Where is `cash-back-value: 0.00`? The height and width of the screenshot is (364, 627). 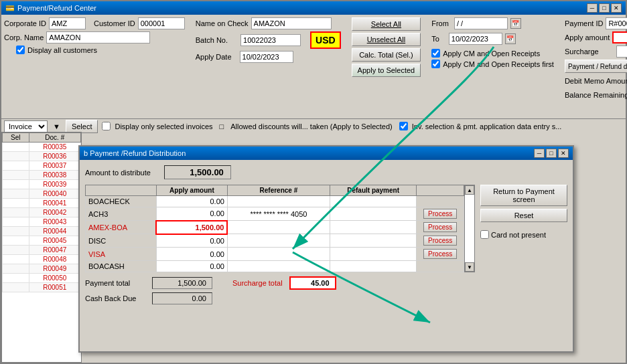
cash-back-value: 0.00 is located at coordinates (182, 298).